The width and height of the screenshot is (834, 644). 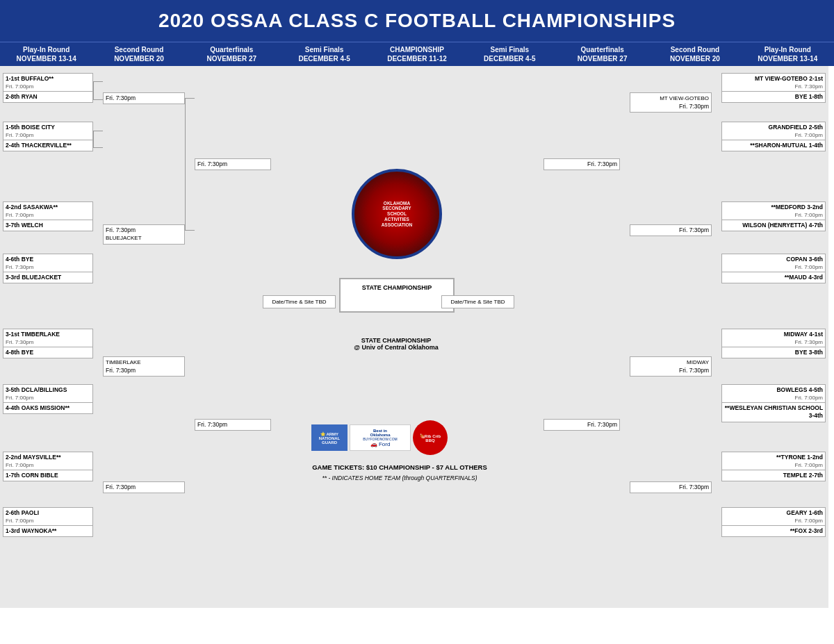 I want to click on round-header-2: Second RoundNOVEMBER 20, so click(x=139, y=54).